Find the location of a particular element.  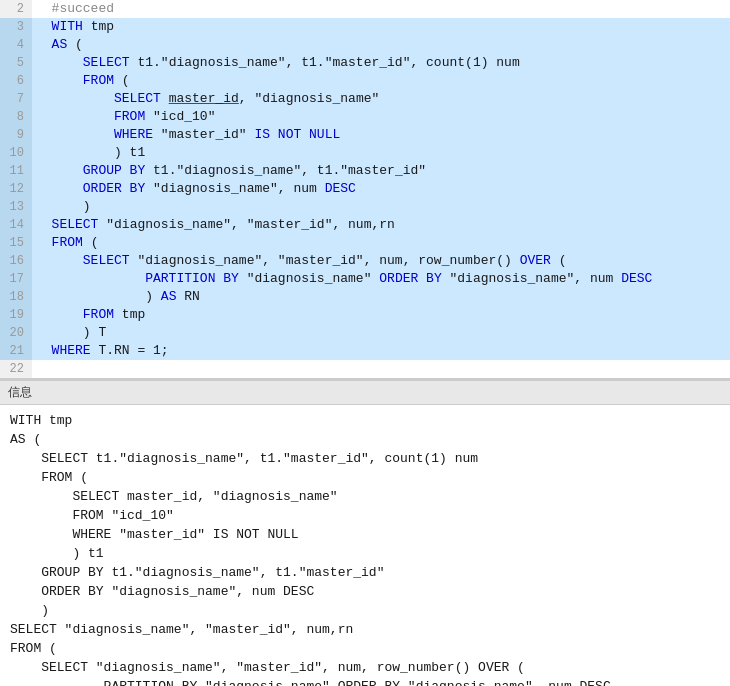

line-number-8: 8 is located at coordinates (16, 117).